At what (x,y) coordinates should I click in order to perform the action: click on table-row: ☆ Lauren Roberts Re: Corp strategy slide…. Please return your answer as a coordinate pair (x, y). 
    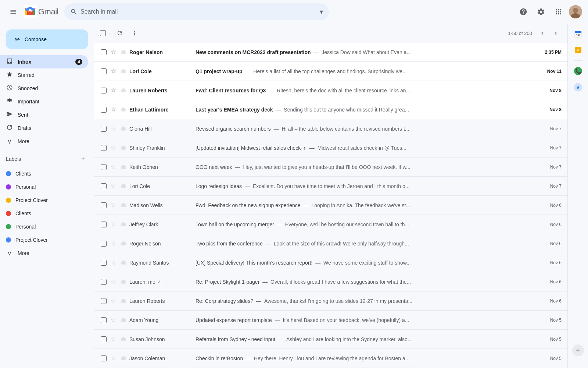
    Looking at the image, I should click on (331, 301).